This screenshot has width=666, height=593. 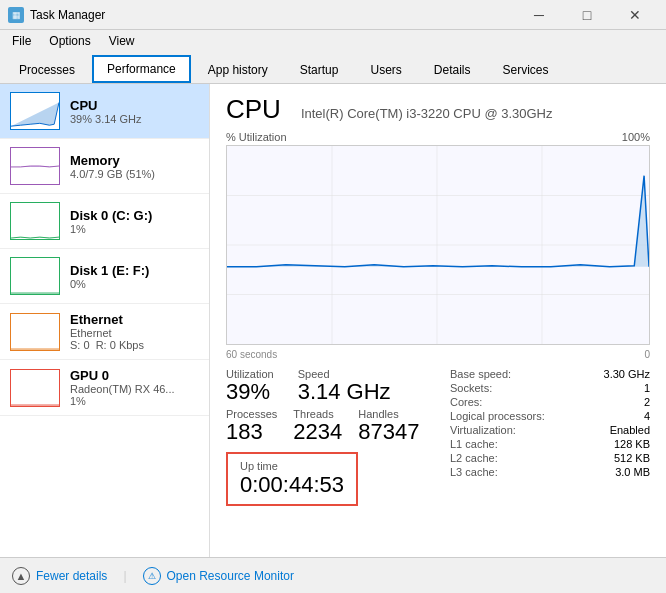 What do you see at coordinates (480, 374) in the screenshot?
I see `spec-base-speed-key: Base speed:` at bounding box center [480, 374].